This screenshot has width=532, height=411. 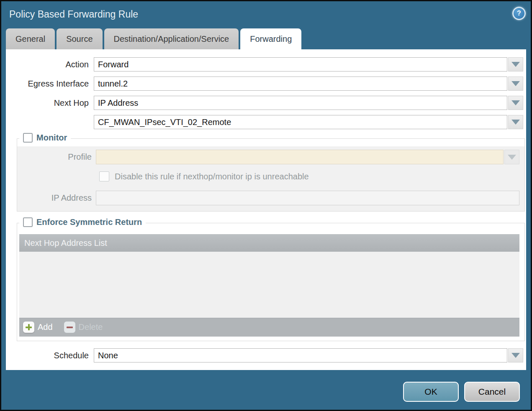 I want to click on monitor-ip-address-row: IP Address, so click(x=271, y=198).